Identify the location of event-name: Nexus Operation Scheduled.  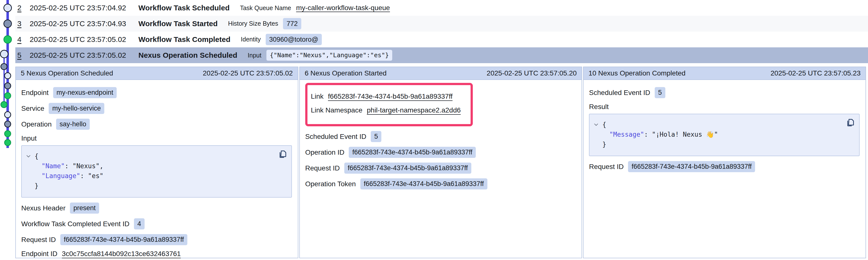
(188, 55).